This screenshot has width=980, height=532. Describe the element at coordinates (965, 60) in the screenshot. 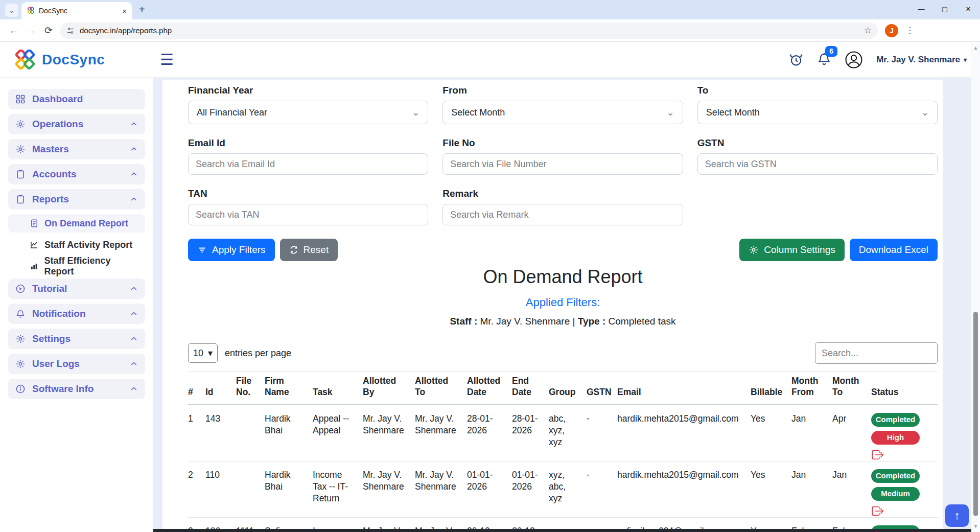

I see `caret-down-icon: ▾` at that location.